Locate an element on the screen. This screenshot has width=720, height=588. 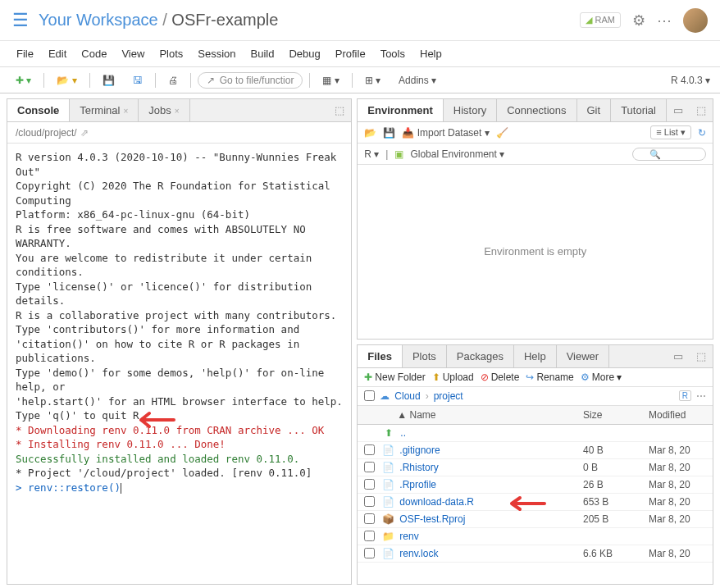
menu-debug: Debug is located at coordinates (304, 54).